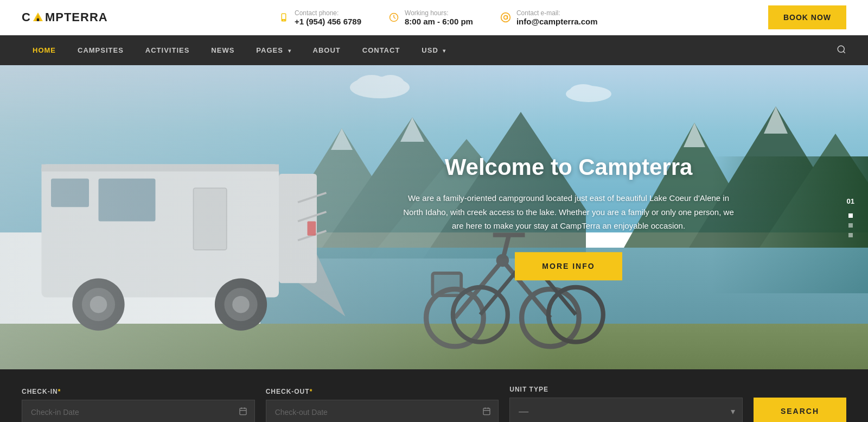 This screenshot has width=868, height=422. I want to click on unit-type-label: Unit type, so click(626, 389).